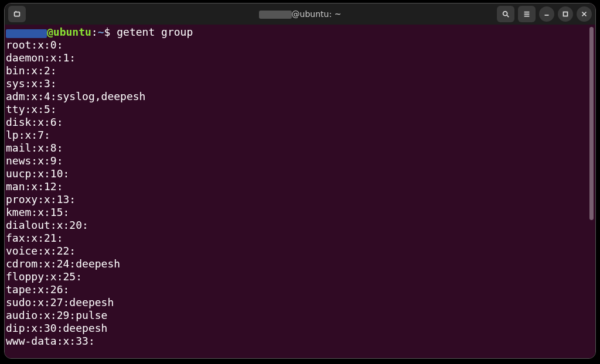 Image resolution: width=600 pixels, height=364 pixels. Describe the element at coordinates (506, 14) in the screenshot. I see `search-button` at that location.